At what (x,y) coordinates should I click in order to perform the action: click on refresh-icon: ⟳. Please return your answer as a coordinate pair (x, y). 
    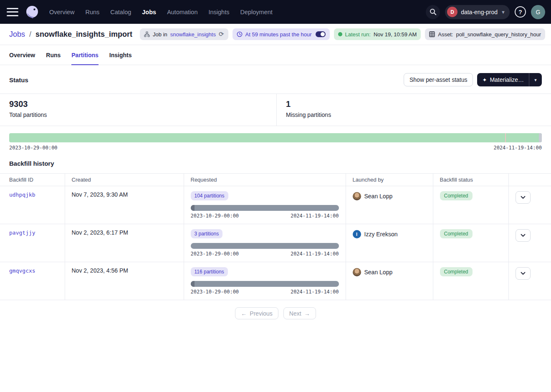
    Looking at the image, I should click on (221, 34).